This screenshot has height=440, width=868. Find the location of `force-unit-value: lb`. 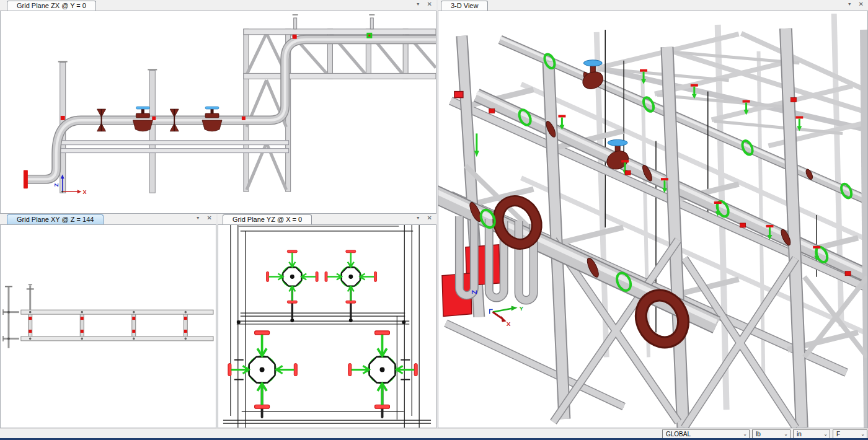

force-unit-value: lb is located at coordinates (758, 434).